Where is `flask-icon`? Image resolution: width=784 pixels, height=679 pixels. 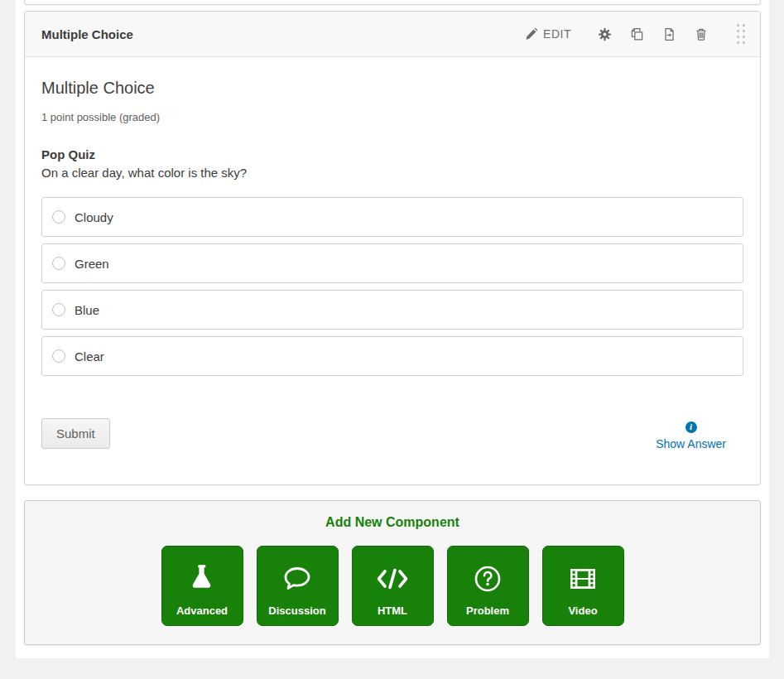
flask-icon is located at coordinates (202, 579).